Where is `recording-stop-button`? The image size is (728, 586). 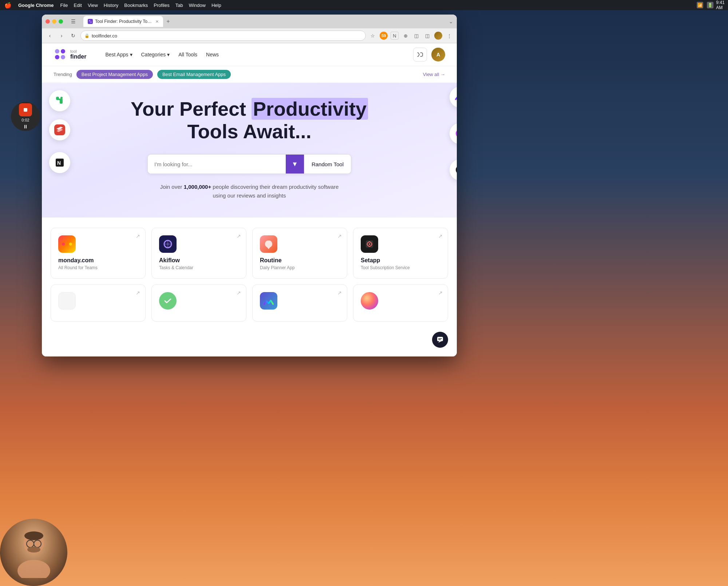
recording-stop-button is located at coordinates (25, 110).